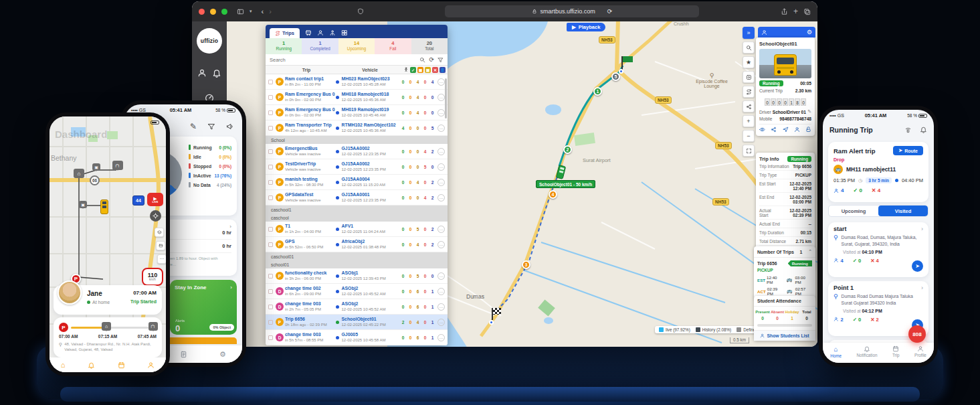  Describe the element at coordinates (91, 366) in the screenshot. I see `bell-nav-icon` at that location.